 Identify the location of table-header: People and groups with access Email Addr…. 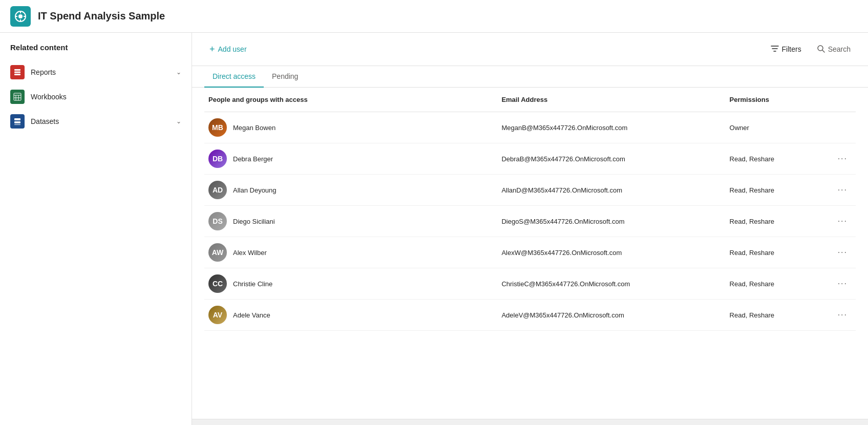
(530, 100).